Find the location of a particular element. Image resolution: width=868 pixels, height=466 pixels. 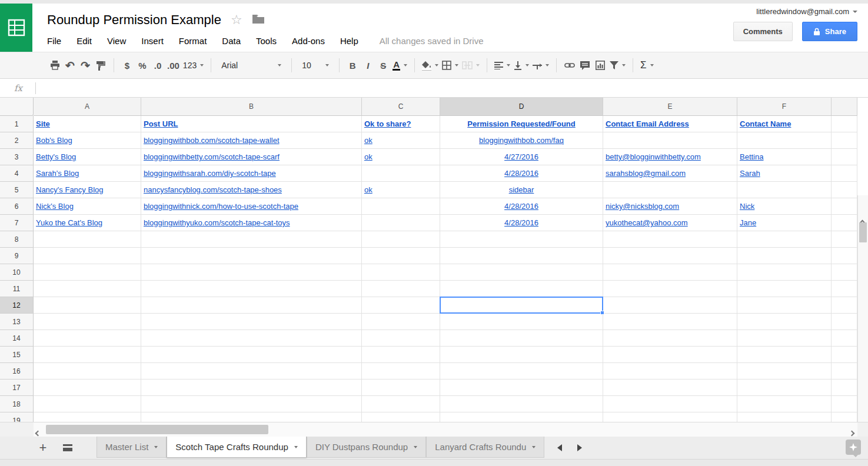

row-header-1: 1 is located at coordinates (16, 124).